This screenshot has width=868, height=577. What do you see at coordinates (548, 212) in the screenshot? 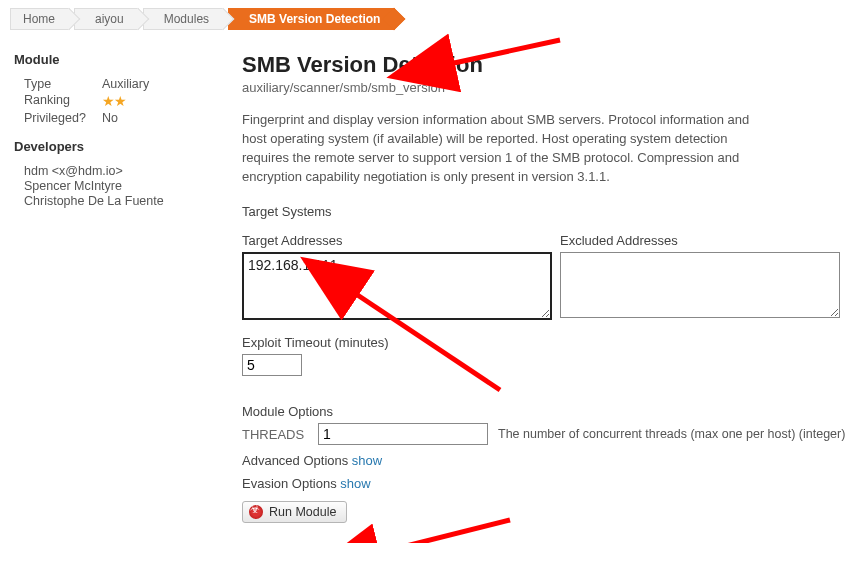
I see `target-systems-heading: Target Systems` at bounding box center [548, 212].